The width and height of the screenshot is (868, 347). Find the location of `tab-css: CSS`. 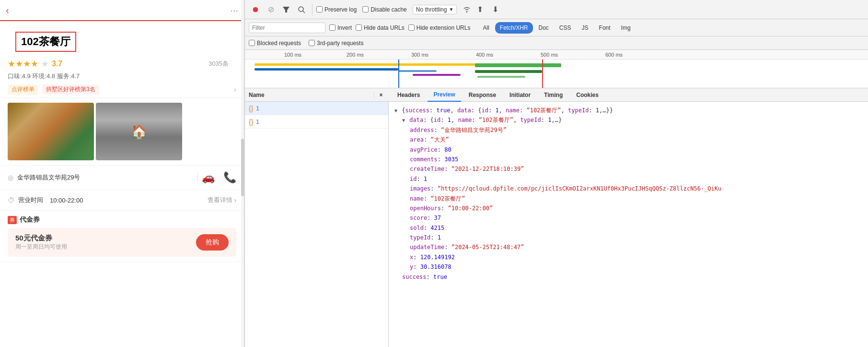

tab-css: CSS is located at coordinates (566, 28).